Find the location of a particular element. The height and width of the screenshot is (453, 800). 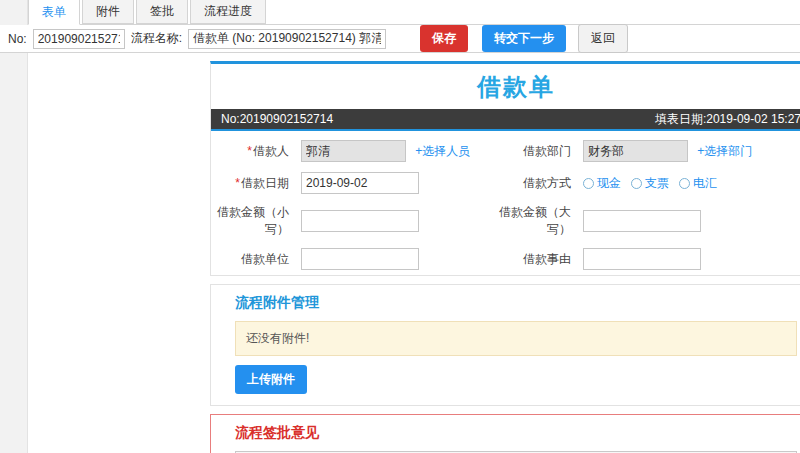

borrower-label: 借款人 is located at coordinates (271, 151).